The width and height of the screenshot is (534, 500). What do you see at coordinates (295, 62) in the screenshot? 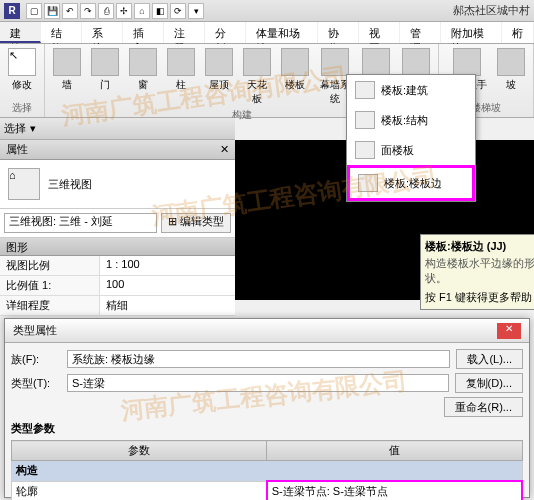
I see `floor-icon` at bounding box center [295, 62].